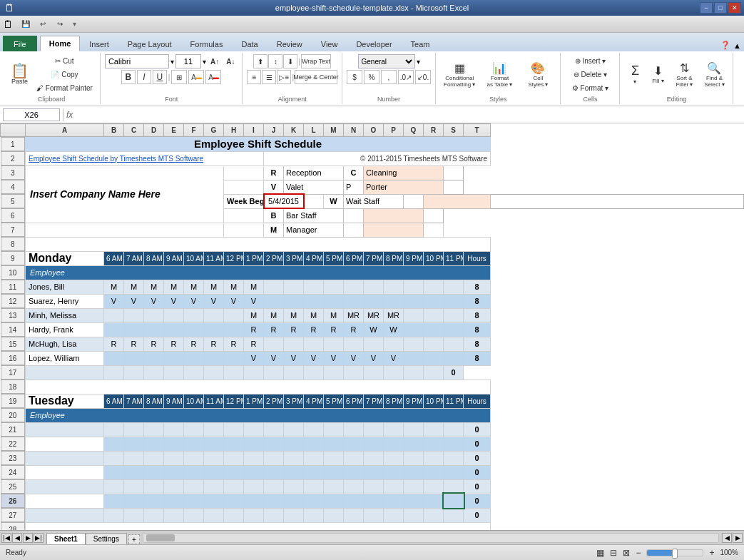 This screenshot has width=744, height=560. Describe the element at coordinates (735, 8) in the screenshot. I see `close-button: ✕` at that location.